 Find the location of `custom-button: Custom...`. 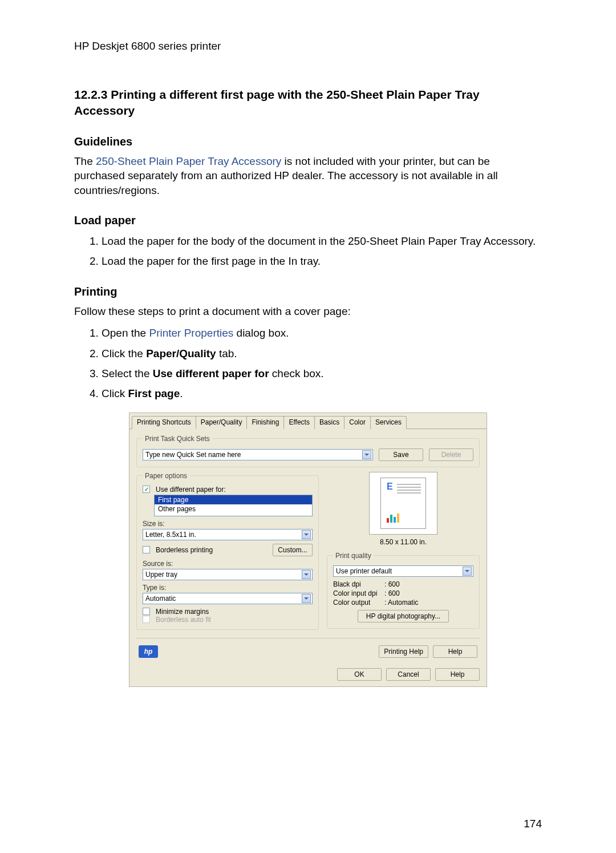

custom-button: Custom... is located at coordinates (293, 550).